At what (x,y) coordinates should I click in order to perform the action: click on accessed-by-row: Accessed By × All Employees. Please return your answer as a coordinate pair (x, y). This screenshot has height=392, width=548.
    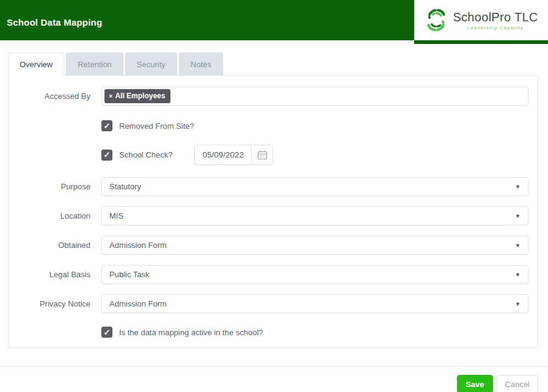
    Looking at the image, I should click on (269, 96).